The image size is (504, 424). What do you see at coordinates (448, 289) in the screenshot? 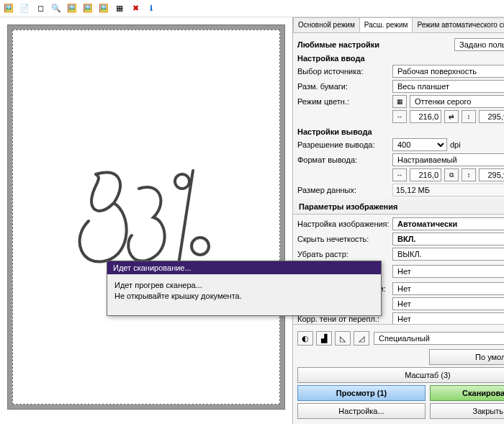
I see `grain-select: Нет` at bounding box center [448, 289].